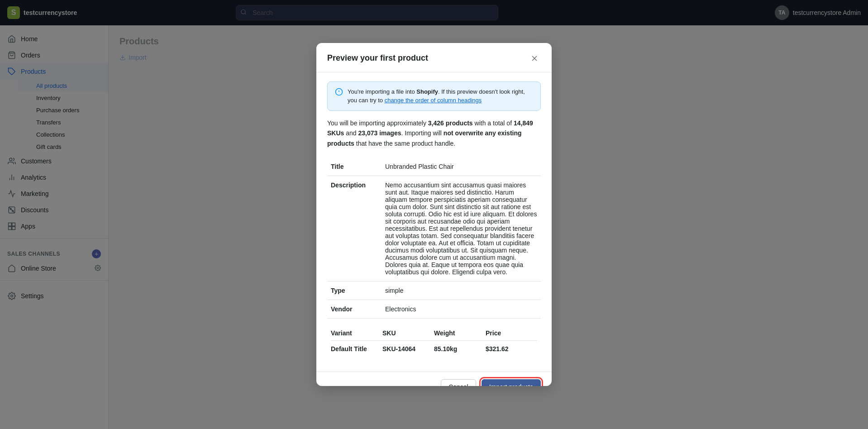 This screenshot has width=868, height=429. I want to click on modal-header: Preview your first product, so click(434, 58).